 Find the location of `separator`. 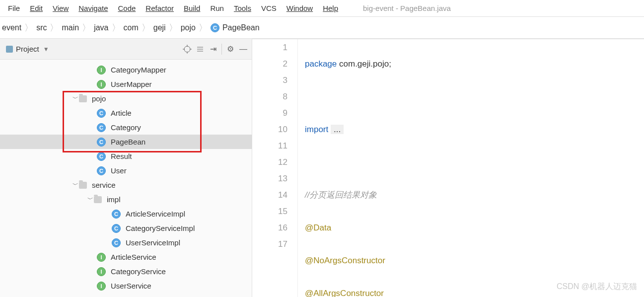

separator is located at coordinates (221, 49).